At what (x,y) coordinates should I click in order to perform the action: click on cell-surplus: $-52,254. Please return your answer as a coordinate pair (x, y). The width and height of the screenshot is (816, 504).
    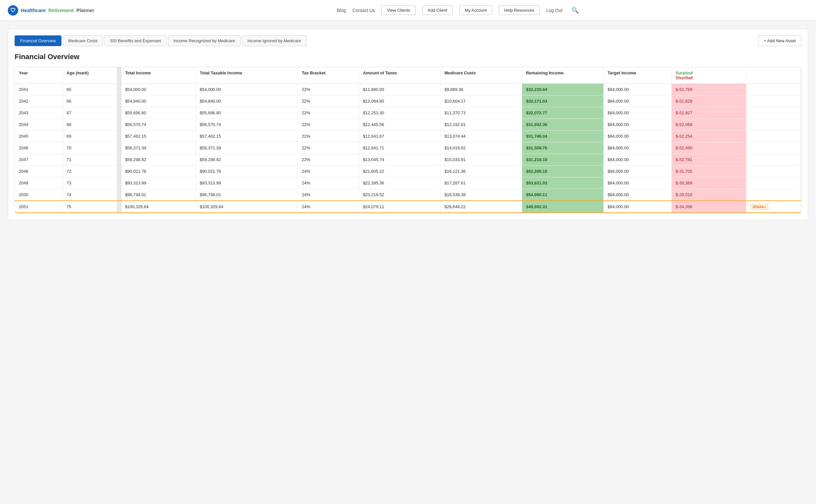
    Looking at the image, I should click on (709, 137).